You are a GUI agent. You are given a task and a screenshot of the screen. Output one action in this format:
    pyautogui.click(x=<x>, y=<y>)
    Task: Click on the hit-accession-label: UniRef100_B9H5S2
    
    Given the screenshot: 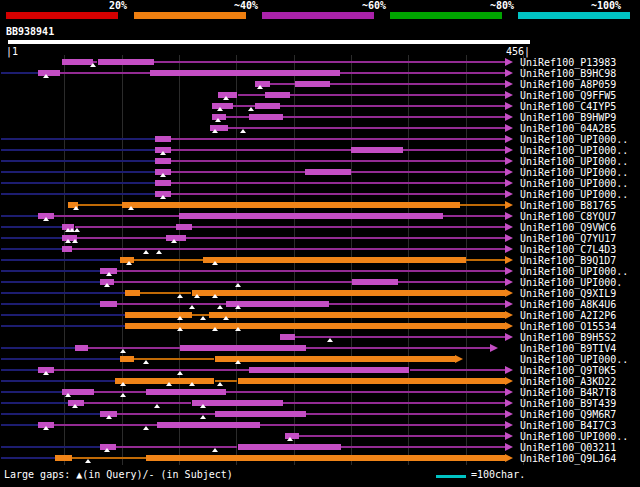 What is the action you would take?
    pyautogui.click(x=568, y=338)
    